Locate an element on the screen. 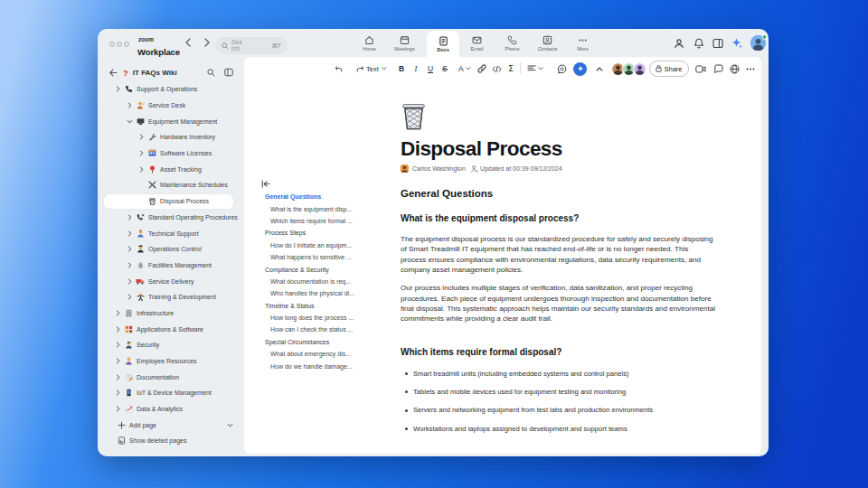 The height and width of the screenshot is (488, 868). share-button: Share is located at coordinates (669, 69).